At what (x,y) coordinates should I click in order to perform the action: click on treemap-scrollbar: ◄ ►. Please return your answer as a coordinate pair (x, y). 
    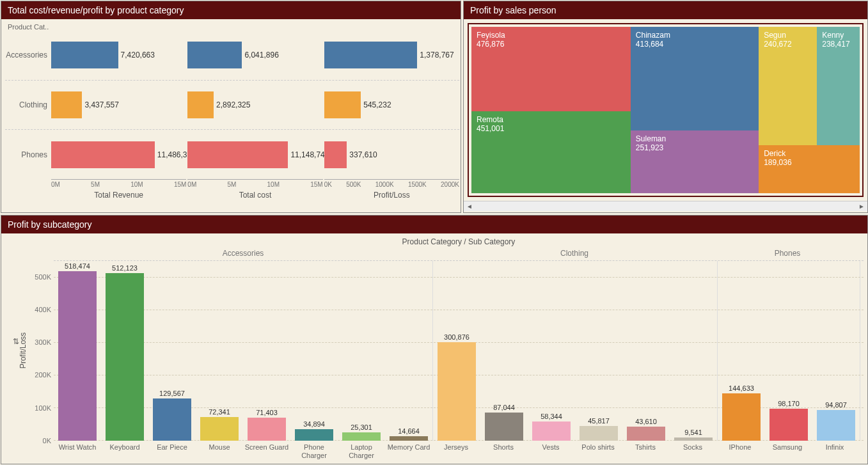
    Looking at the image, I should click on (665, 206).